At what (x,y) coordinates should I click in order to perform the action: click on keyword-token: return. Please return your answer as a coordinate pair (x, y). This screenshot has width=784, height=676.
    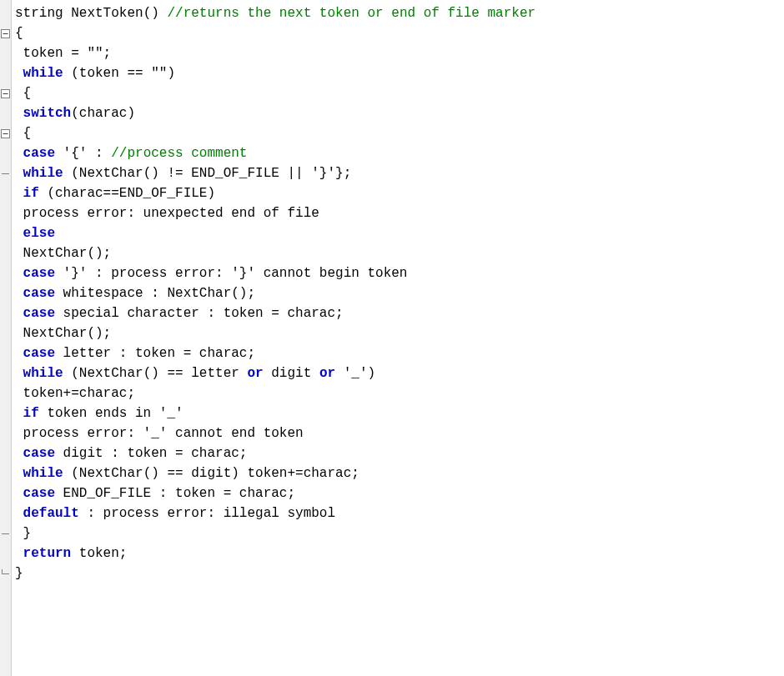
    Looking at the image, I should click on (48, 553).